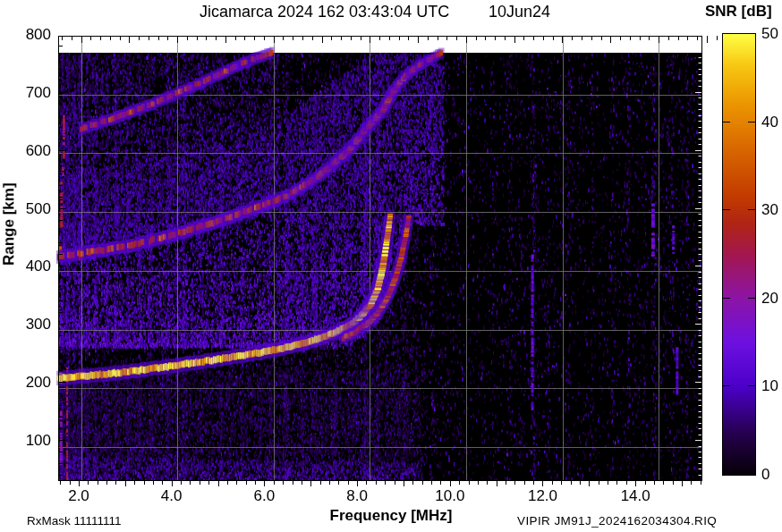  Describe the element at coordinates (25, 93) in the screenshot. I see `y-tick-label: 700` at that location.